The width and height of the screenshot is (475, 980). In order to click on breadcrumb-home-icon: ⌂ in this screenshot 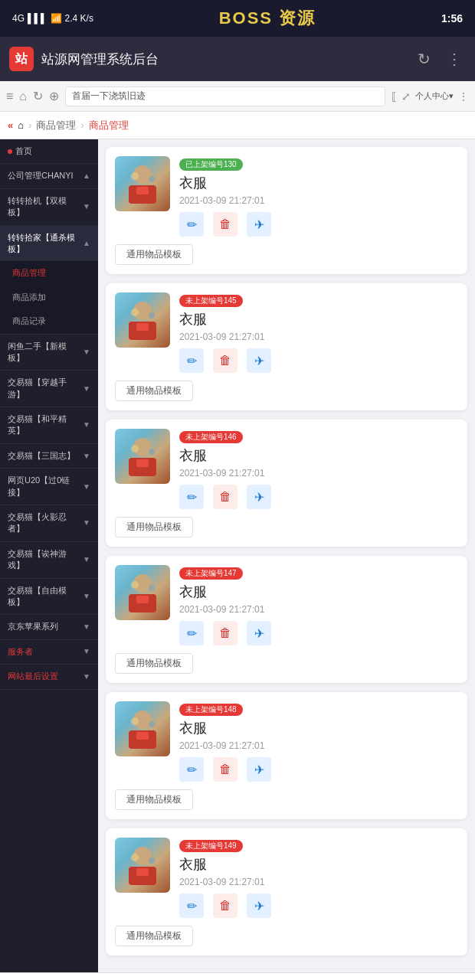, I will do `click(21, 126)`.